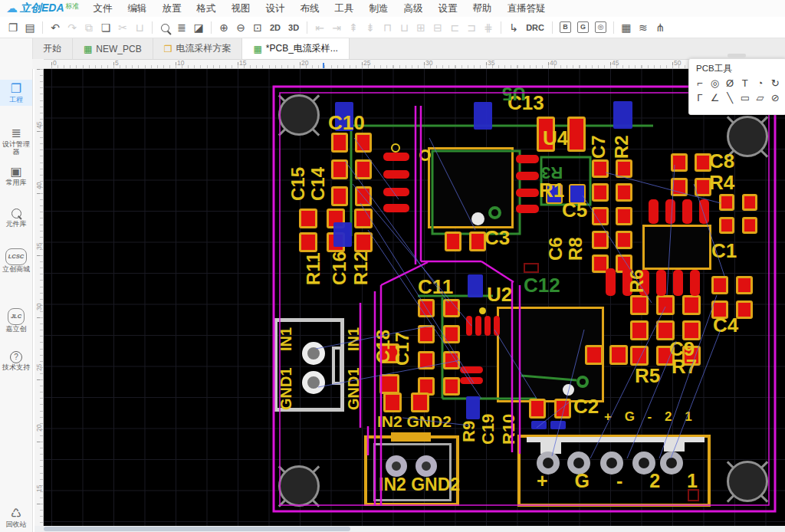  What do you see at coordinates (566, 28) in the screenshot?
I see `layer-bottom-button: B` at bounding box center [566, 28].